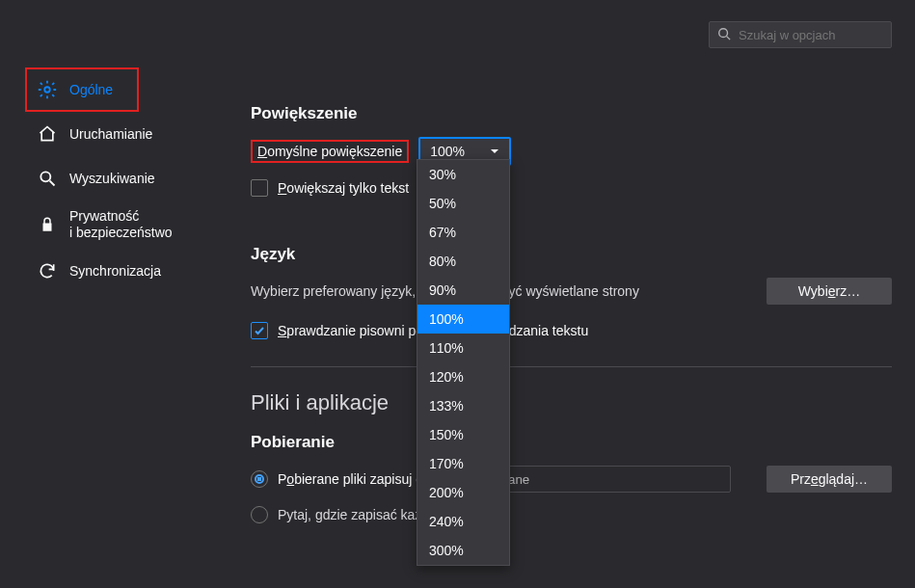  Describe the element at coordinates (112, 178) in the screenshot. I see `sidebar-item-label: Wyszukiwanie` at that location.